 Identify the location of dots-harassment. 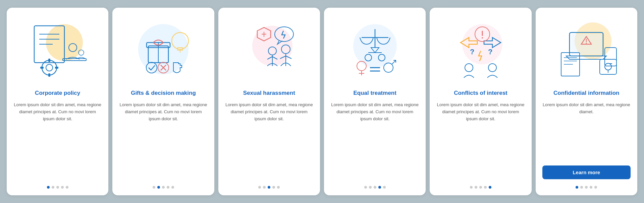
(269, 187).